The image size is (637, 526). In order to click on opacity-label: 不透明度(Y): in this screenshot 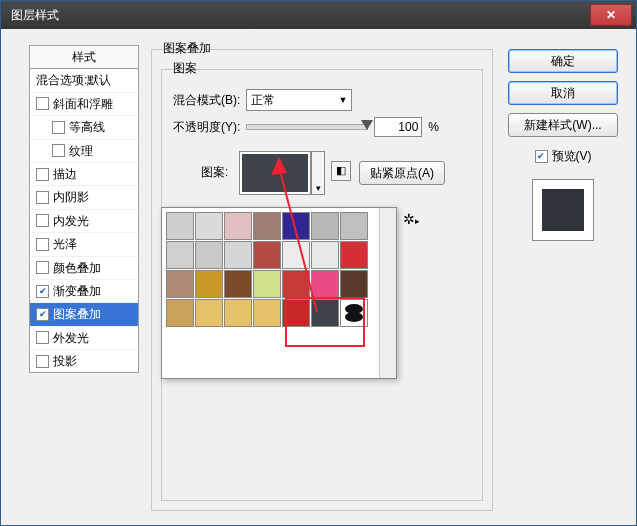, I will do `click(206, 127)`.